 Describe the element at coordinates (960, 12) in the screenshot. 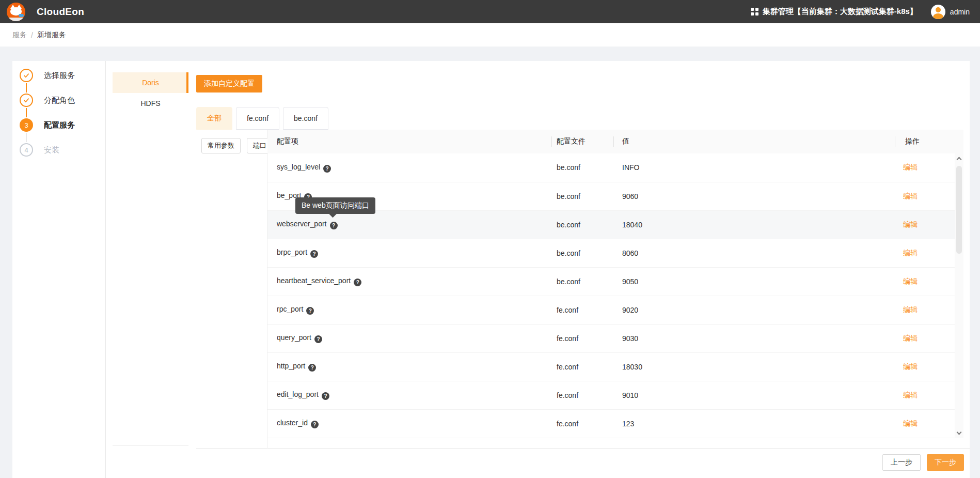

I see `username-label: admin` at that location.